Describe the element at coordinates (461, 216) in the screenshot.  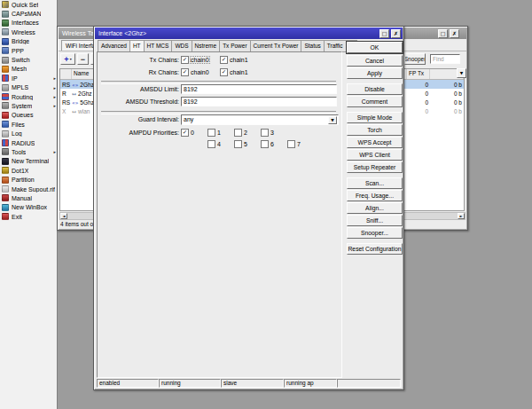
I see `scroll-right-icon: ►` at that location.